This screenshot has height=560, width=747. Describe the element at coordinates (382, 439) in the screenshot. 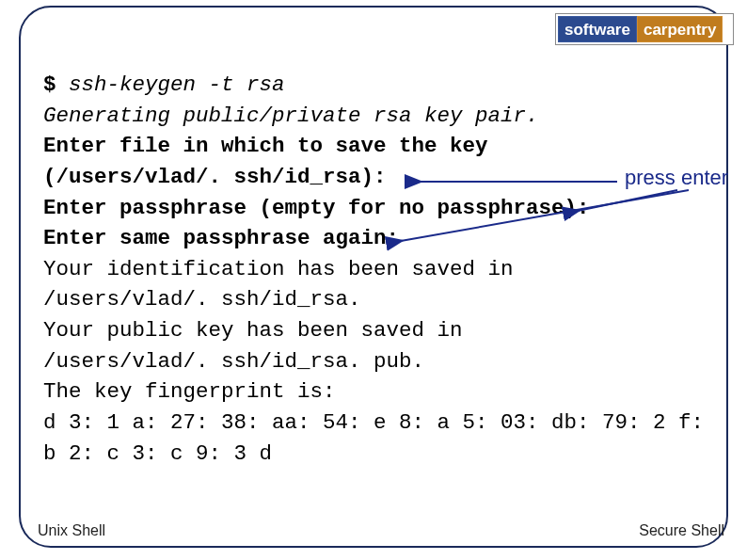

I see `line-fingerprint: d 3: 1 a: 27: 38: aa: 54: e 8: a 5: 03: …` at that location.